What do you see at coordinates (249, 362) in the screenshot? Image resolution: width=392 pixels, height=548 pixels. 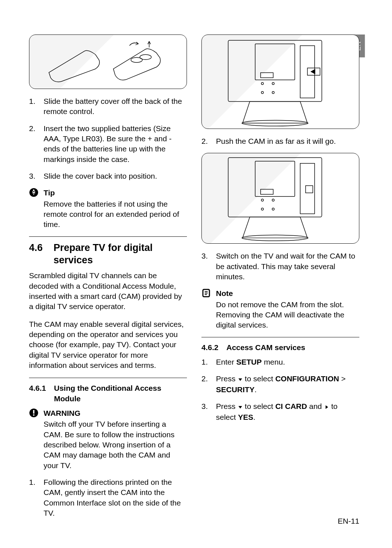 I see `setup-label: SETUP` at bounding box center [249, 362].